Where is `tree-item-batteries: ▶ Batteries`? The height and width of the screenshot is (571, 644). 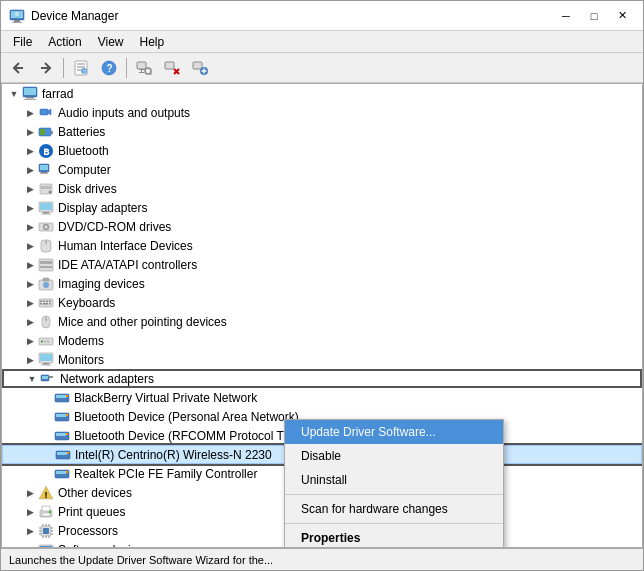
tree-item-batteries: ▶ Batteries is located at coordinates (322, 132).